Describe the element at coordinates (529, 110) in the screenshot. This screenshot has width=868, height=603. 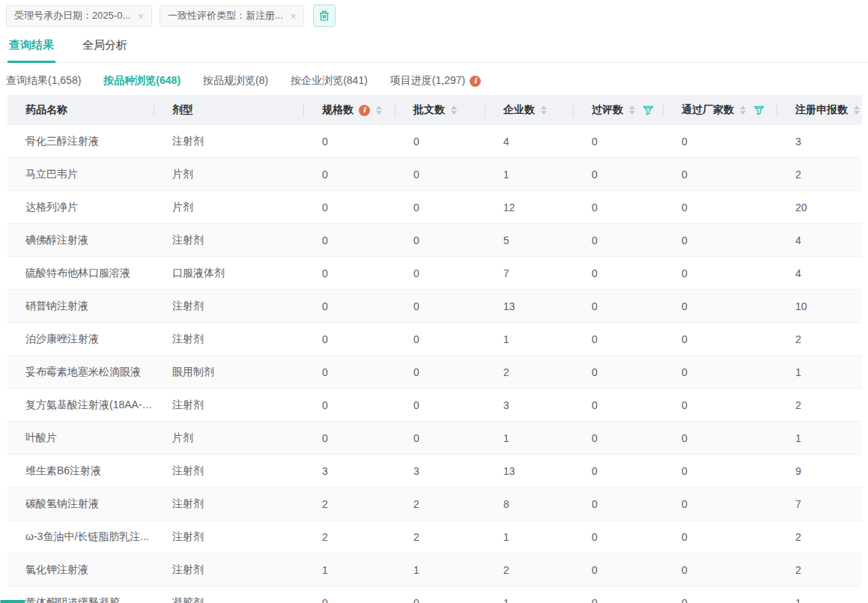
I see `column-header-company-count: 企业数` at that location.